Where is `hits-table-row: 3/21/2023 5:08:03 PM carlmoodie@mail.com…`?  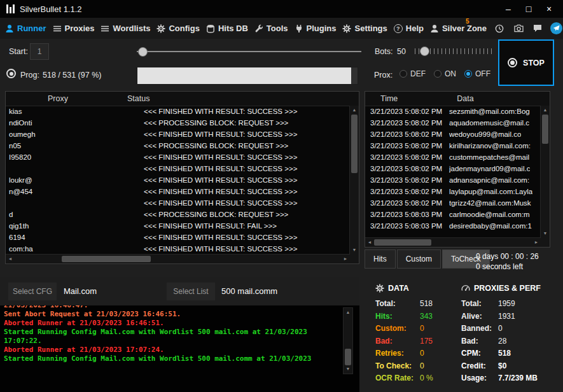
hits-table-row: 3/21/2023 5:08:03 PM carlmoodie@mail.com… is located at coordinates (453, 214).